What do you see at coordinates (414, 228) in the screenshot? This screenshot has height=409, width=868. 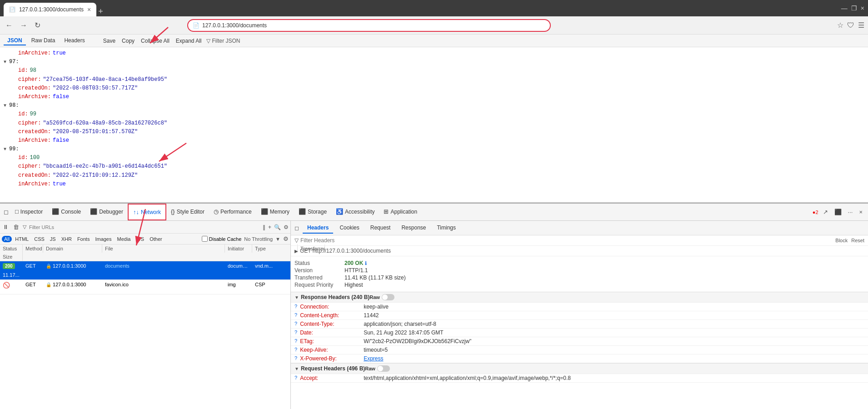 I see `details-tab-response: Response` at bounding box center [414, 228].